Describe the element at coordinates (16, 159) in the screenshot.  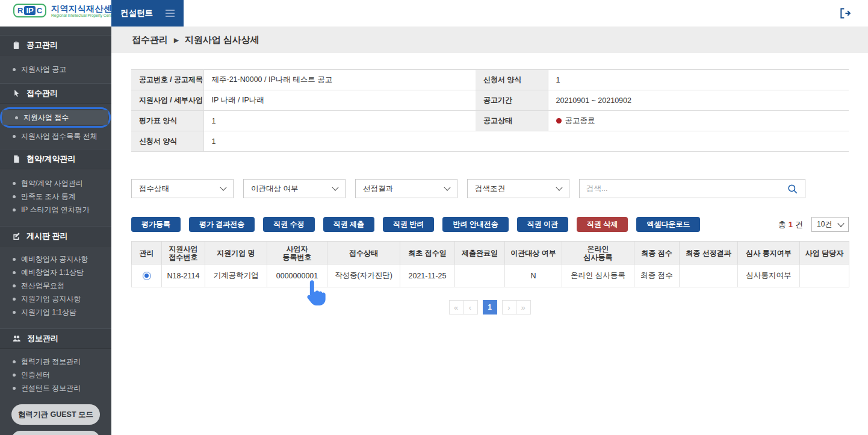
I see `document-icon` at that location.